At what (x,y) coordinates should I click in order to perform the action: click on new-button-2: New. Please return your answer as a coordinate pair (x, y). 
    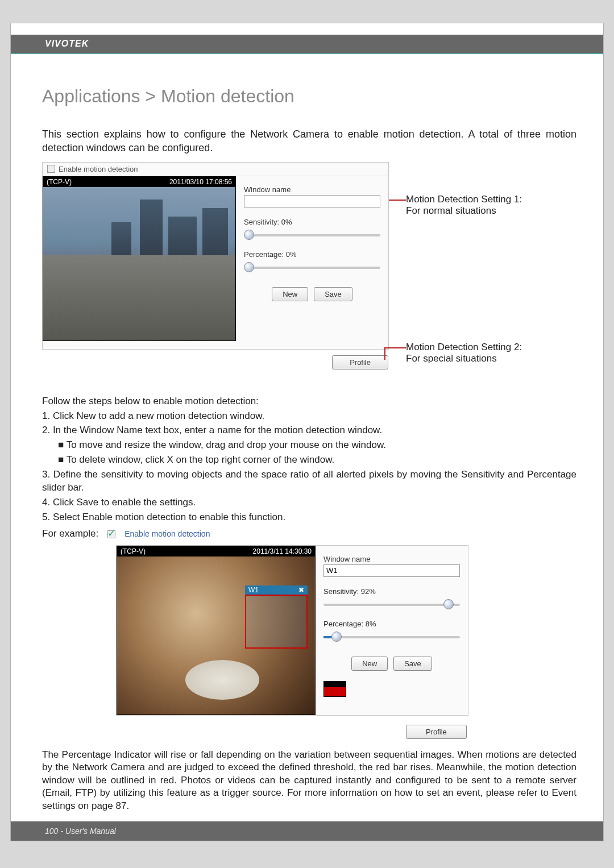
    Looking at the image, I should click on (370, 664).